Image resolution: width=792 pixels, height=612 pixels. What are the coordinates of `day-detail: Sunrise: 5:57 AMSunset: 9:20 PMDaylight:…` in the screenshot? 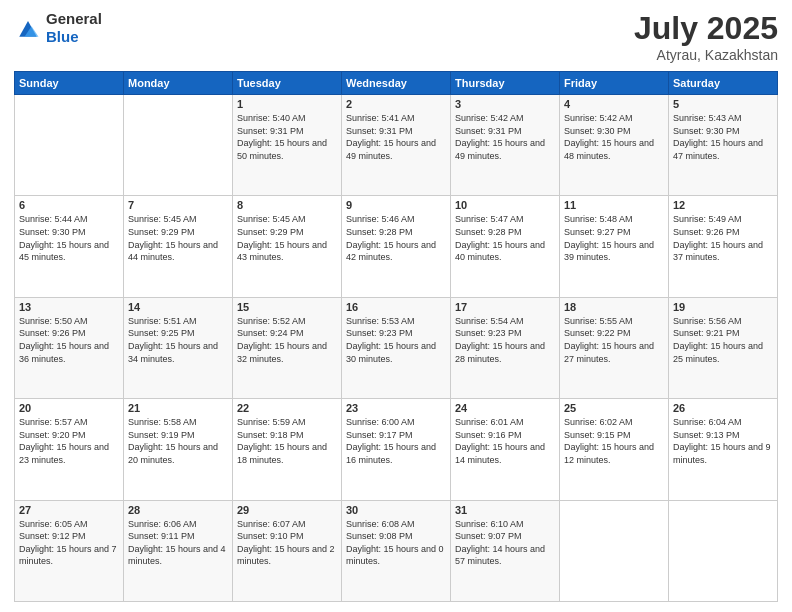 It's located at (69, 441).